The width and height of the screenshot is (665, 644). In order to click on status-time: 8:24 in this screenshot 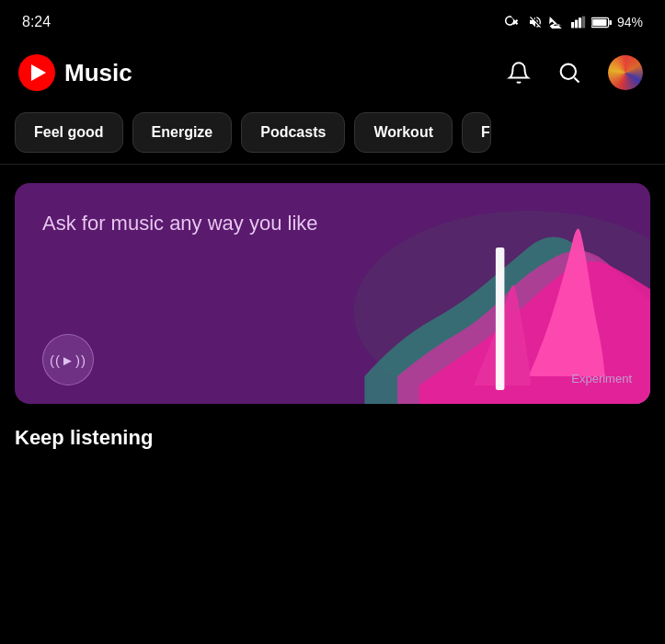, I will do `click(37, 22)`.